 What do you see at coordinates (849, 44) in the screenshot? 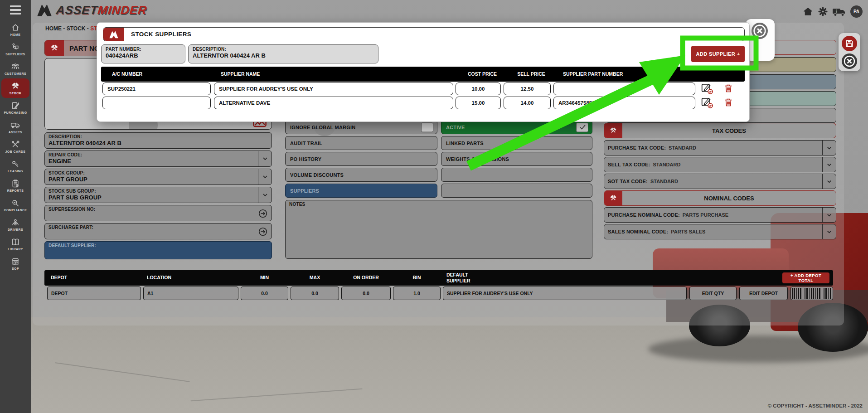
I see `save-button` at bounding box center [849, 44].